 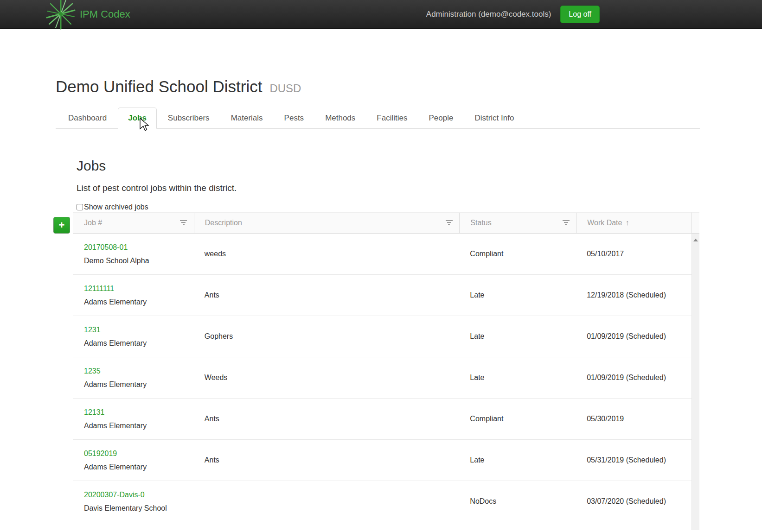 I want to click on job-number-link: 05192019, so click(x=100, y=454).